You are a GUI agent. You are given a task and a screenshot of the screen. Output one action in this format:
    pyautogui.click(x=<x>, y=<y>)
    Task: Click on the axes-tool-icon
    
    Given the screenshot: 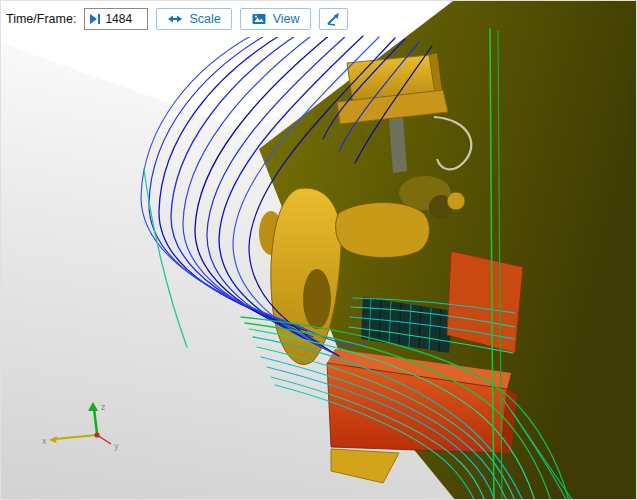 What is the action you would take?
    pyautogui.click(x=334, y=20)
    